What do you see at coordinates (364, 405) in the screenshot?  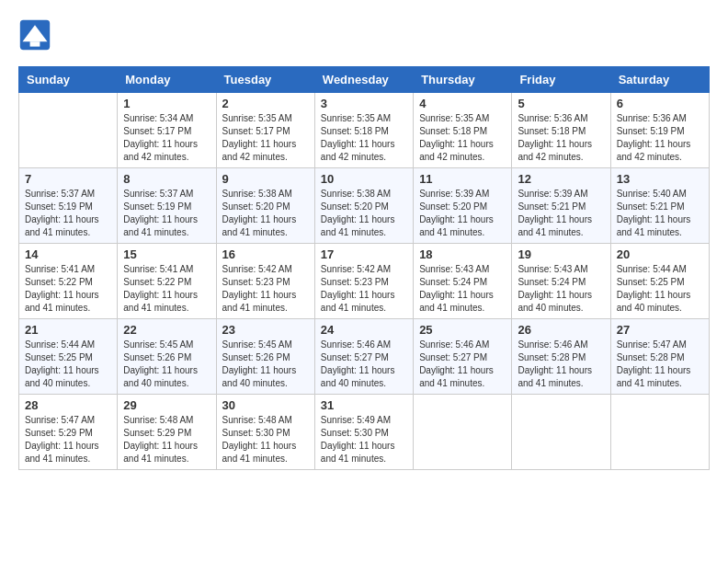 I see `day-number: 31` at bounding box center [364, 405].